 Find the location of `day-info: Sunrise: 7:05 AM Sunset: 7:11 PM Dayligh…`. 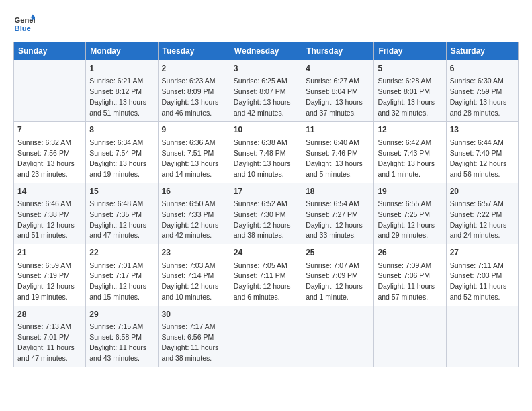

day-info: Sunrise: 7:05 AM Sunset: 7:11 PM Dayligh… is located at coordinates (266, 282).